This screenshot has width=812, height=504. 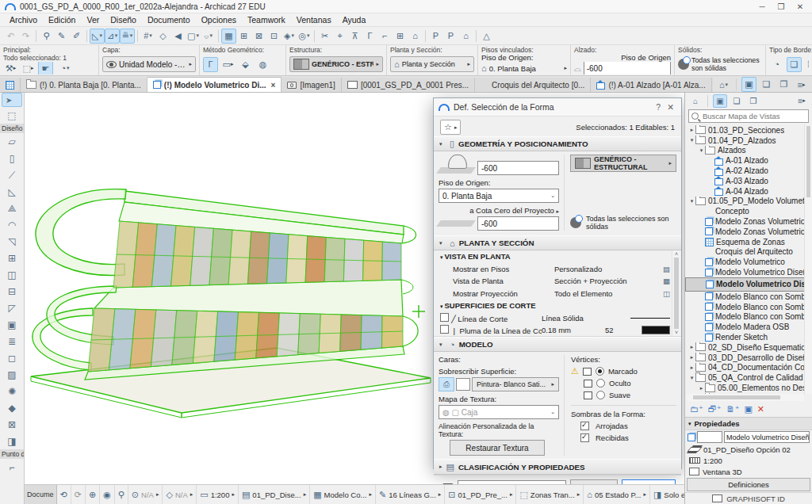 What do you see at coordinates (25, 36) in the screenshot?
I see `toolbar-icon: ↷` at bounding box center [25, 36].